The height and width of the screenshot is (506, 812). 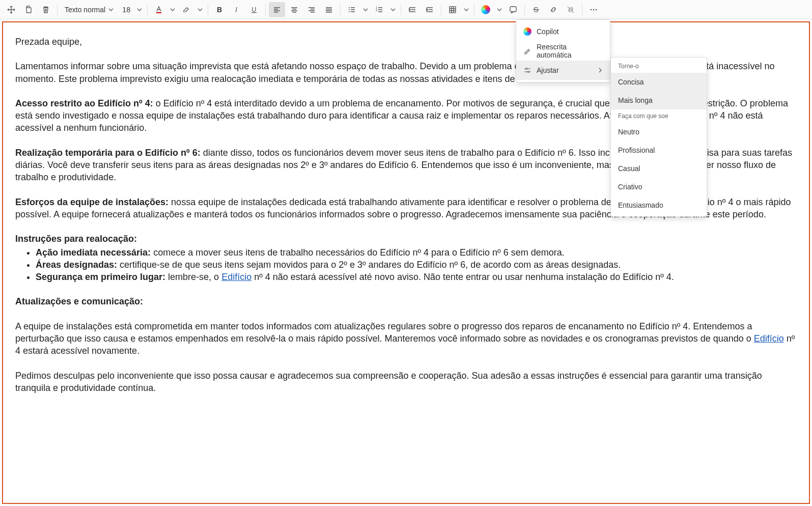 What do you see at coordinates (640, 205) in the screenshot?
I see `menu-label: Entusiasmado` at bounding box center [640, 205].